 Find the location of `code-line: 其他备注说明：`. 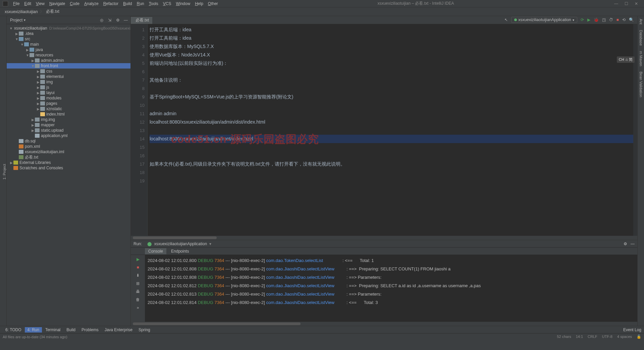

code-line: 其他备注说明： is located at coordinates (391, 80).